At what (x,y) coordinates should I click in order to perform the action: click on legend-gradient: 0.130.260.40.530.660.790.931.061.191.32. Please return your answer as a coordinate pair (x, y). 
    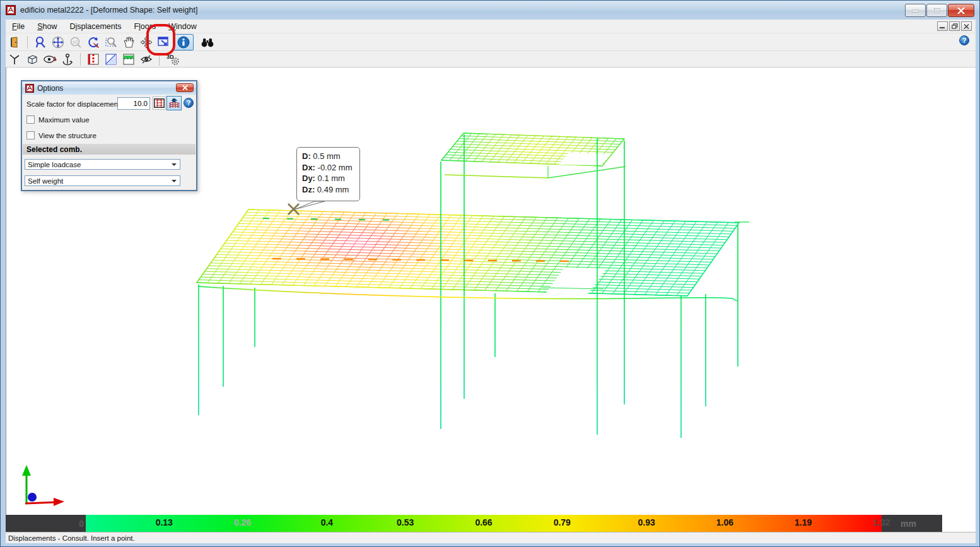
    Looking at the image, I should click on (484, 524).